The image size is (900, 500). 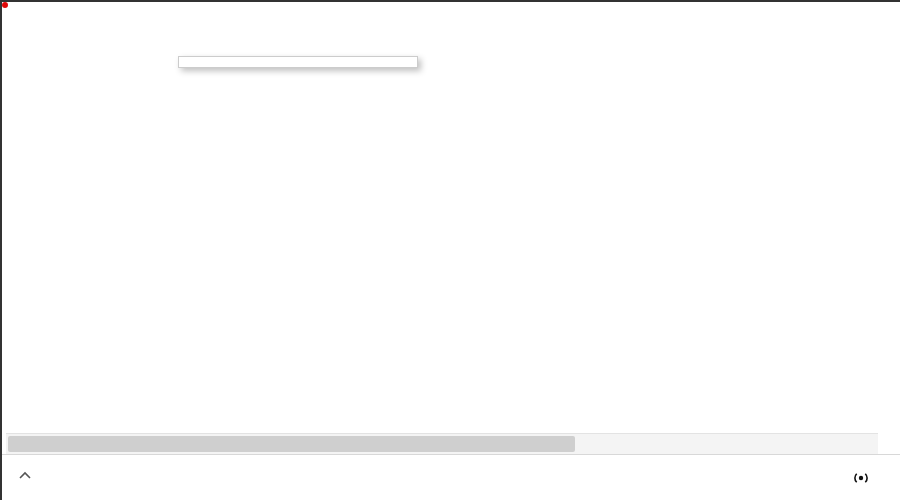 I want to click on horizontal-scrollbar, so click(x=442, y=444).